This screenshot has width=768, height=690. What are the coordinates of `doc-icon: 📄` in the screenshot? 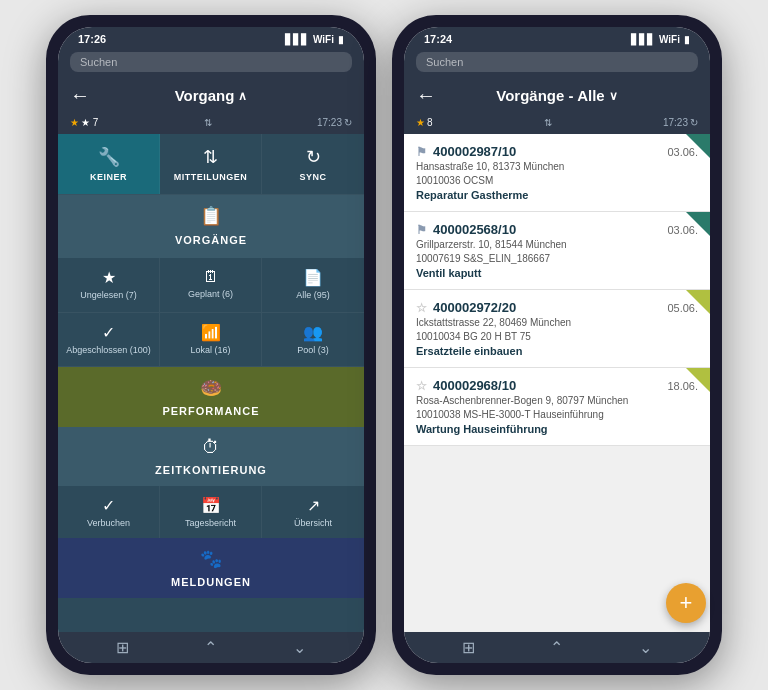 It's located at (313, 278).